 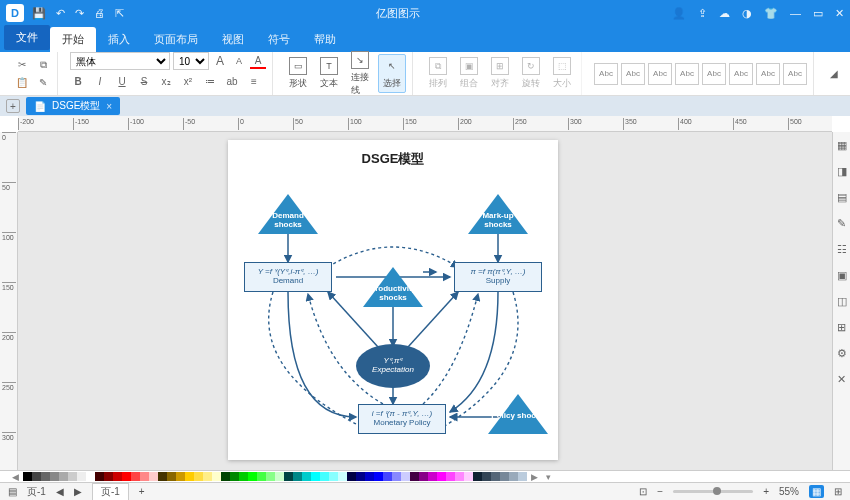 What do you see at coordinates (842, 327) in the screenshot?
I see `panel-icon: ⊞` at bounding box center [842, 327].